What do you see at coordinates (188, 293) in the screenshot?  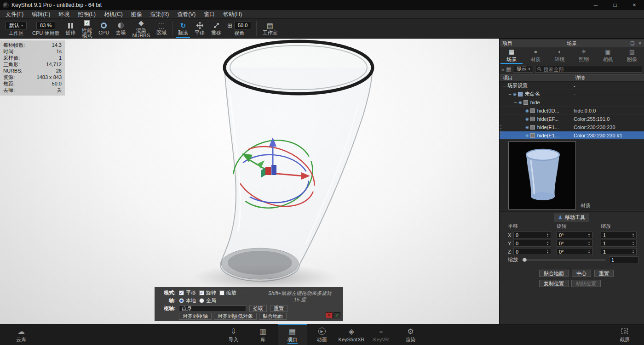 I see `translate-checkbox: ✓平移` at bounding box center [188, 293].